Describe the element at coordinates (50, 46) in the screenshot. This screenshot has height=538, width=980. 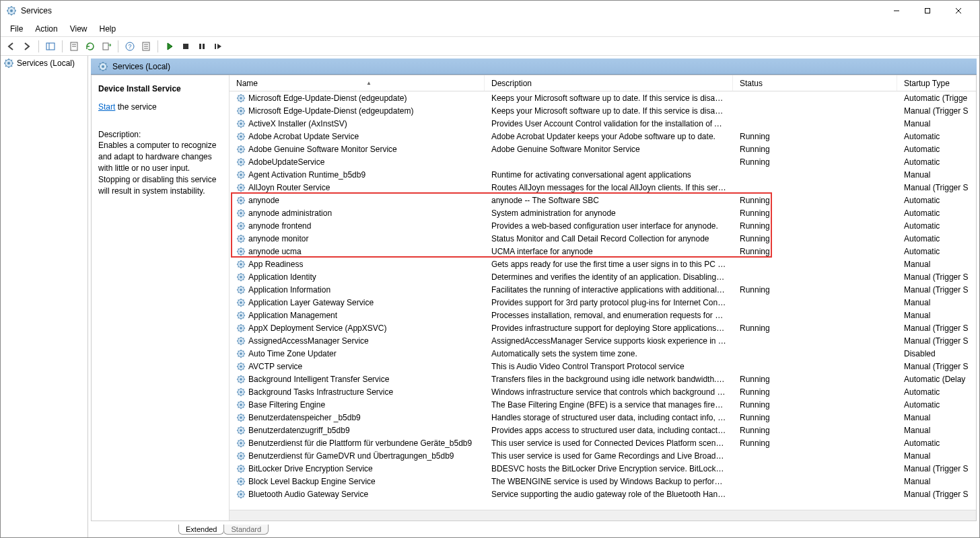
I see `show-hide-tree-button` at that location.